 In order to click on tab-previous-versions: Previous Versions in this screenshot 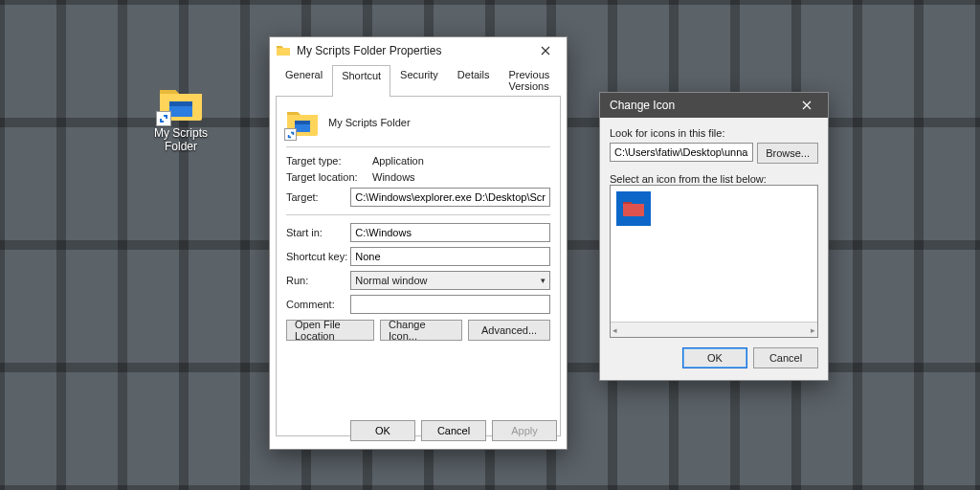, I will do `click(530, 80)`.